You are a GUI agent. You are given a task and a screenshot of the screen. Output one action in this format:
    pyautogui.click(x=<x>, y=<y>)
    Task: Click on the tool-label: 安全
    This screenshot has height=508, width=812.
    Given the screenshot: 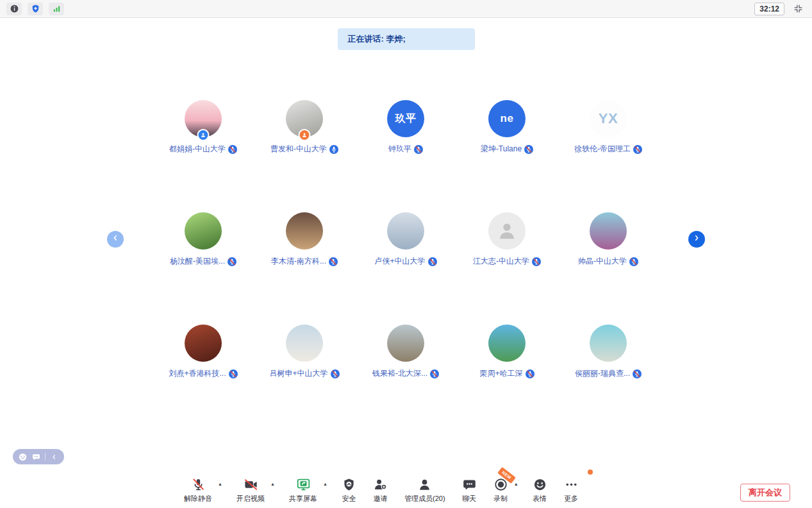 What is the action you would take?
    pyautogui.click(x=349, y=499)
    